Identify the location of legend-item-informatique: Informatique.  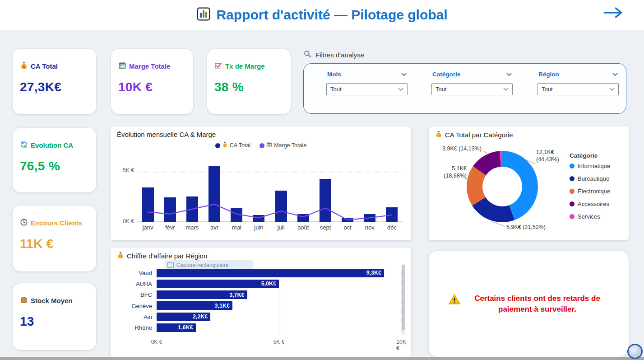
(590, 166).